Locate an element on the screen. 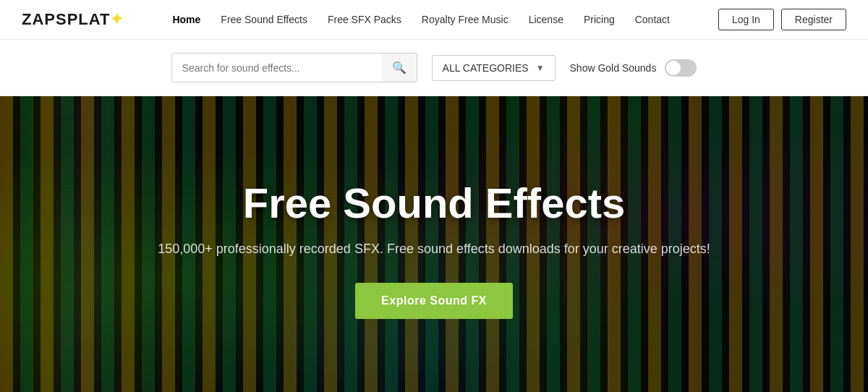 This screenshot has width=868, height=392. explore-button: Explore Sound FX is located at coordinates (434, 301).